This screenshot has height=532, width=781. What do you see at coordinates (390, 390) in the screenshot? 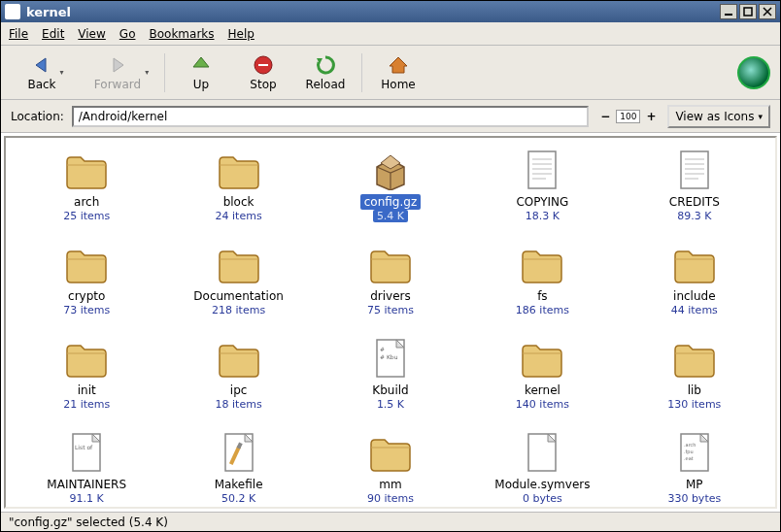
I see `file-name: Kbuild` at bounding box center [390, 390].